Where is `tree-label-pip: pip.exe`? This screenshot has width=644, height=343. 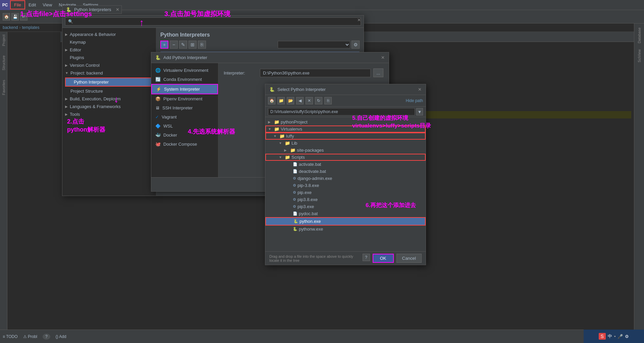
tree-label-pip: pip.exe is located at coordinates (305, 193).